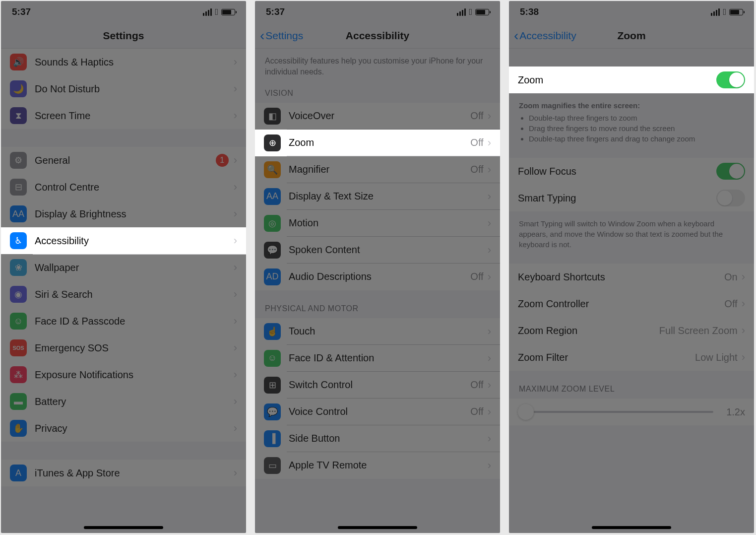  I want to click on list-row: 💬 Spoken Content ›, so click(378, 250).